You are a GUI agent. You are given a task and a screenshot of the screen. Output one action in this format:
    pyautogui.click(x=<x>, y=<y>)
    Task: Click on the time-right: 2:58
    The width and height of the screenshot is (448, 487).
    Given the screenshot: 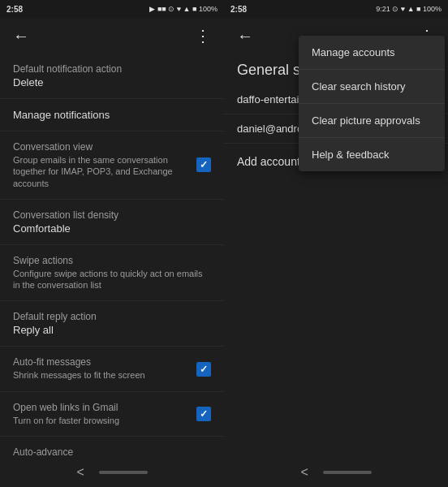 What is the action you would take?
    pyautogui.click(x=239, y=10)
    